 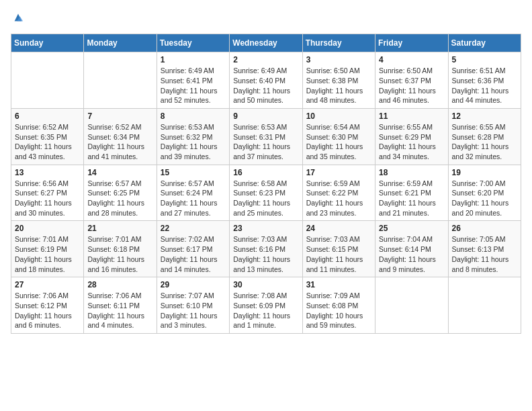 What do you see at coordinates (266, 306) in the screenshot?
I see `calendar-cell: 30Sunrise: 7:08 AM Sunset: 6:09 PM Dayli…` at bounding box center [266, 306].